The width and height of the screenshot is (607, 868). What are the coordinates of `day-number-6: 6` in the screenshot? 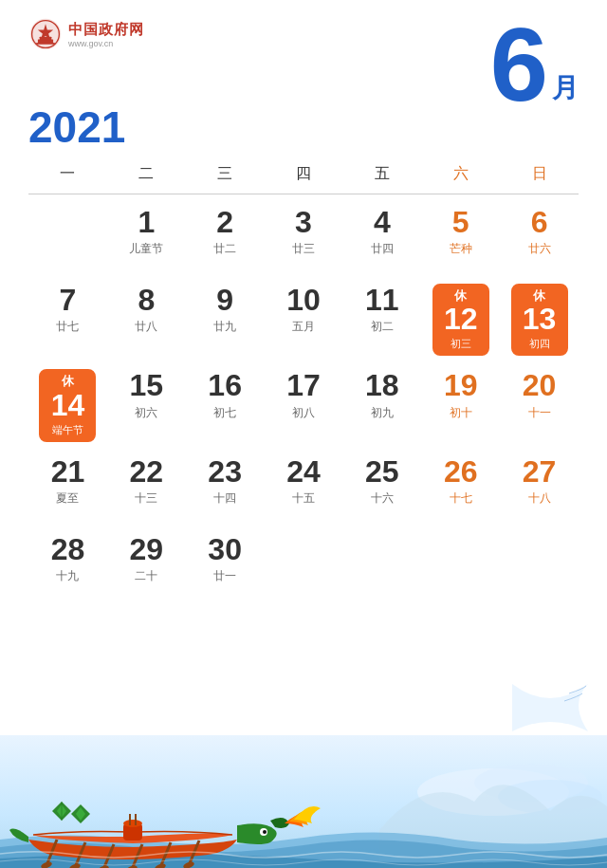 It's located at (540, 222).